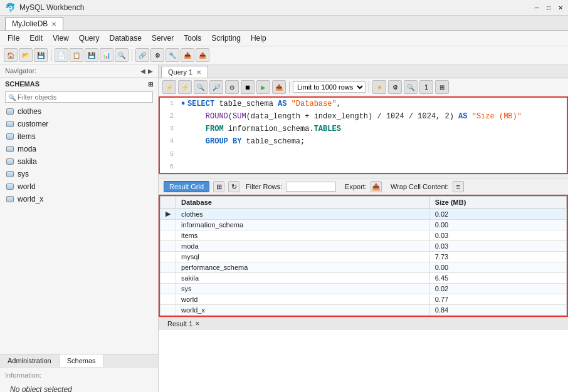  Describe the element at coordinates (303, 214) in the screenshot. I see `cell-database: clothes` at that location.